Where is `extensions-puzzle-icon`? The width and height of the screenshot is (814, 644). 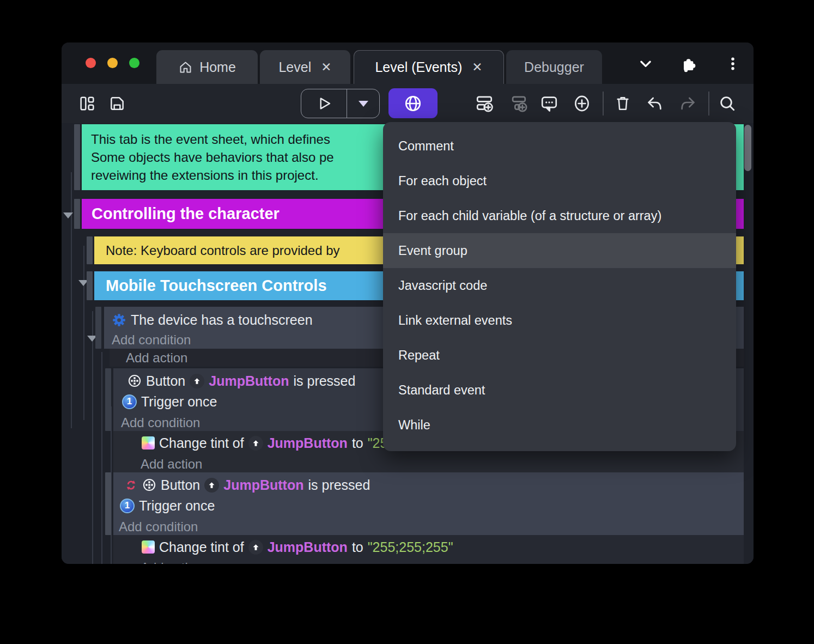 extensions-puzzle-icon is located at coordinates (688, 64).